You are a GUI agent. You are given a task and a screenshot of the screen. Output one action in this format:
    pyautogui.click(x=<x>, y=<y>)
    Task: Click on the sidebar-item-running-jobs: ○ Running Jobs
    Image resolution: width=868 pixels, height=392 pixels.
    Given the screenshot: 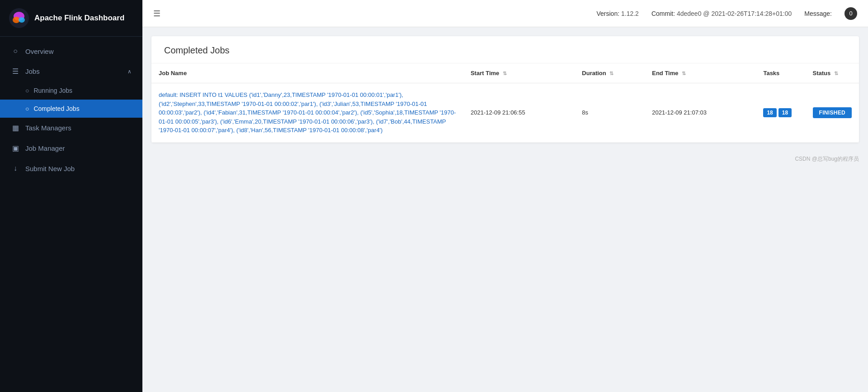 What is the action you would take?
    pyautogui.click(x=71, y=91)
    